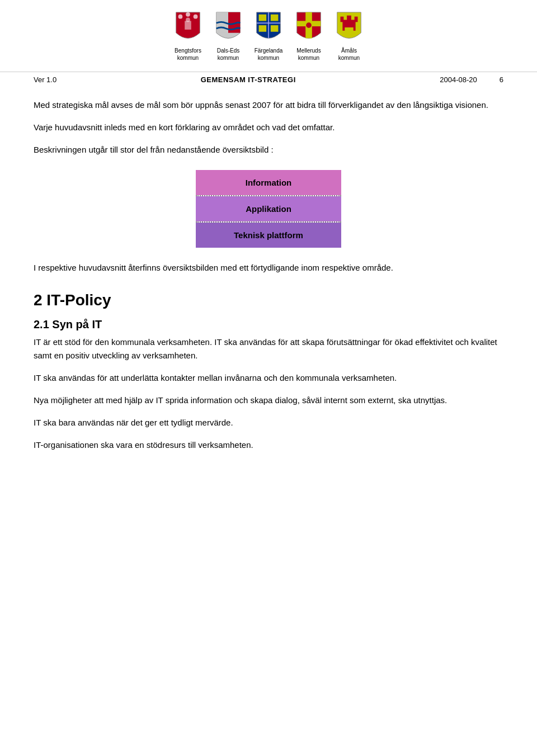 Image resolution: width=537 pixels, height=756 pixels. I want to click on meta-row: Ver 1.0 GEMENSAM IT-STRATEGI 2004-08-20 …, so click(268, 79).